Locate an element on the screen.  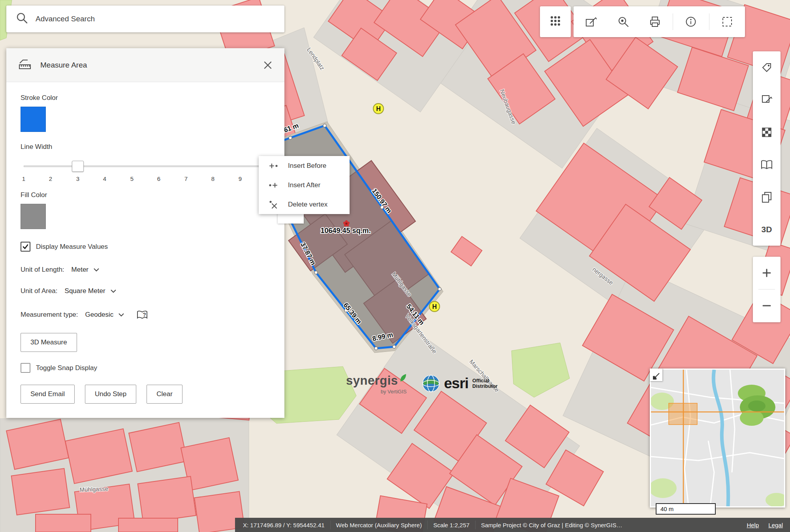
vertex-context-menu: Insert Before Insert After Delete vertex is located at coordinates (304, 185).